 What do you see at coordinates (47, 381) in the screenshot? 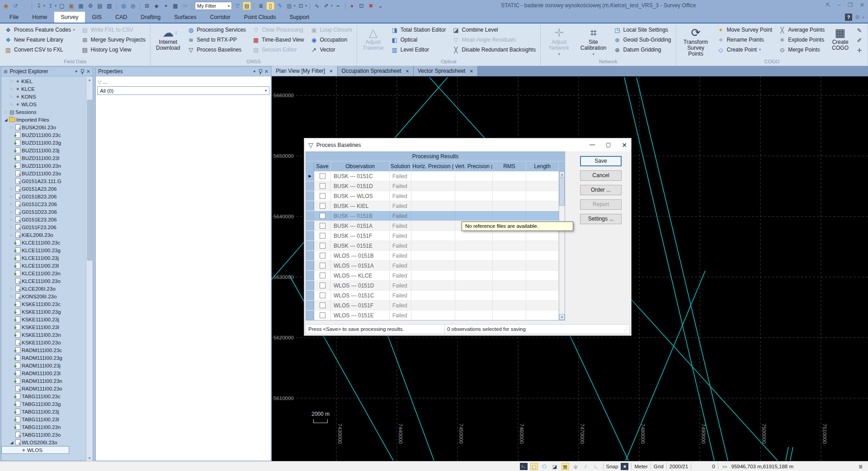
I see `tree-item-radm111i00-23n: ▶RADM111I00.23n` at bounding box center [47, 381].